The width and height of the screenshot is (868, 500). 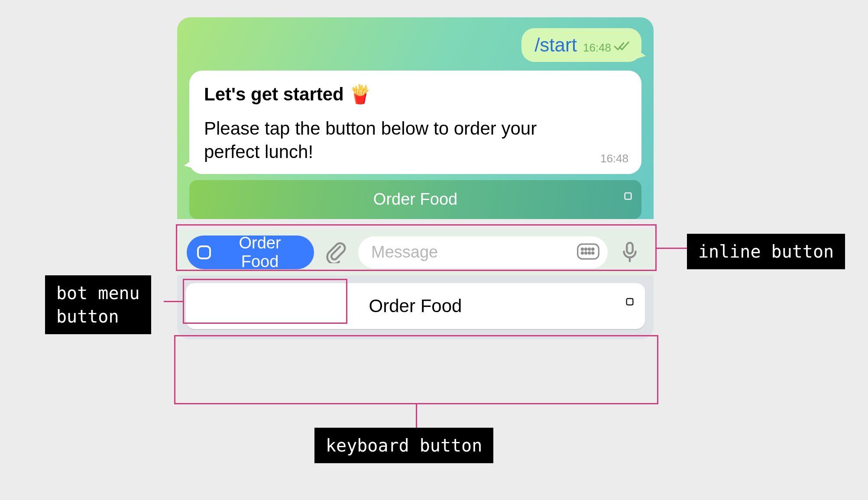 What do you see at coordinates (556, 45) in the screenshot?
I see `outgoing-message-text: /start` at bounding box center [556, 45].